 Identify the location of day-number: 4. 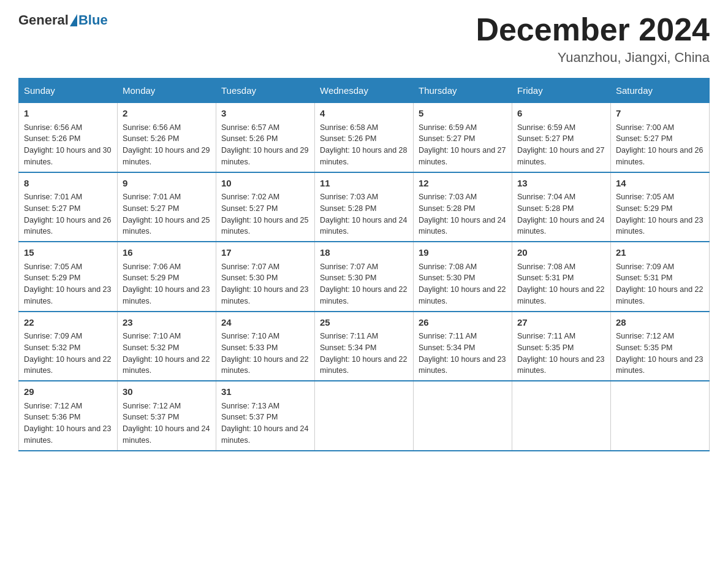
(364, 114).